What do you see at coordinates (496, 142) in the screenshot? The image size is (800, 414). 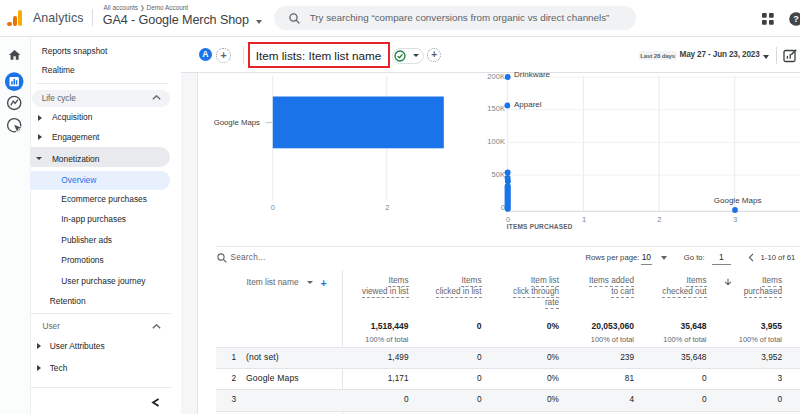 I see `svg-text: 100K` at bounding box center [496, 142].